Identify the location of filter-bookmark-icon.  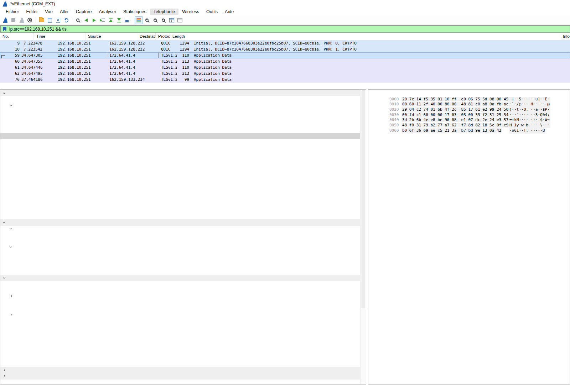
(5, 29).